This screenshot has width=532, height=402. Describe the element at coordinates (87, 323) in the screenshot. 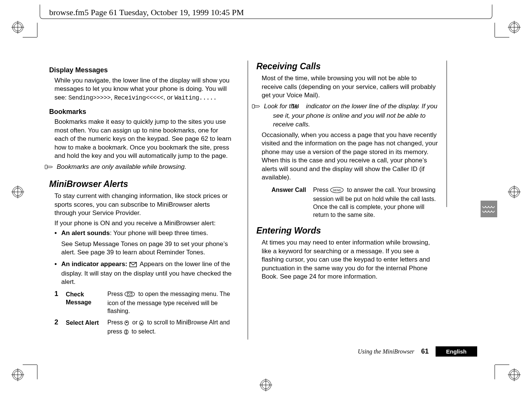

I see `step-label: Select Alert` at that location.